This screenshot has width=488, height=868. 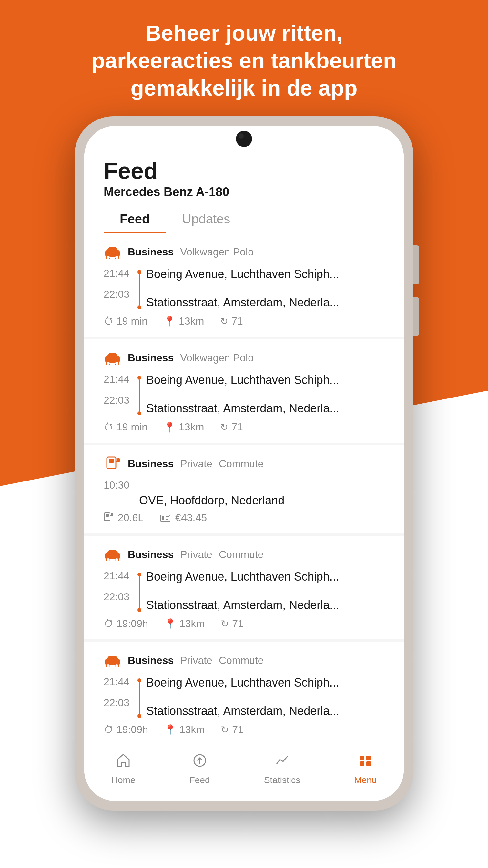 I want to click on clock-icon-4: ⏱, so click(x=108, y=624).